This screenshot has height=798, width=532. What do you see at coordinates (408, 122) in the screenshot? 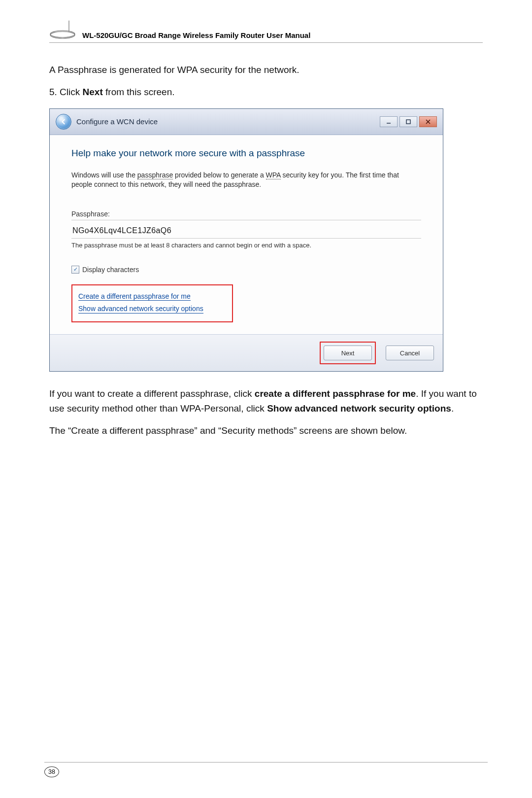
I see `window-controls` at bounding box center [408, 122].